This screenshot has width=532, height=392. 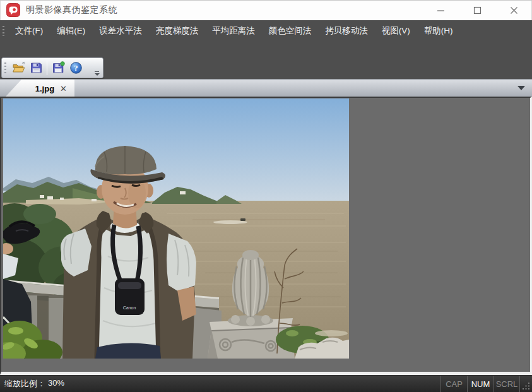 What do you see at coordinates (58, 68) in the screenshot?
I see `save-as-icon` at bounding box center [58, 68].